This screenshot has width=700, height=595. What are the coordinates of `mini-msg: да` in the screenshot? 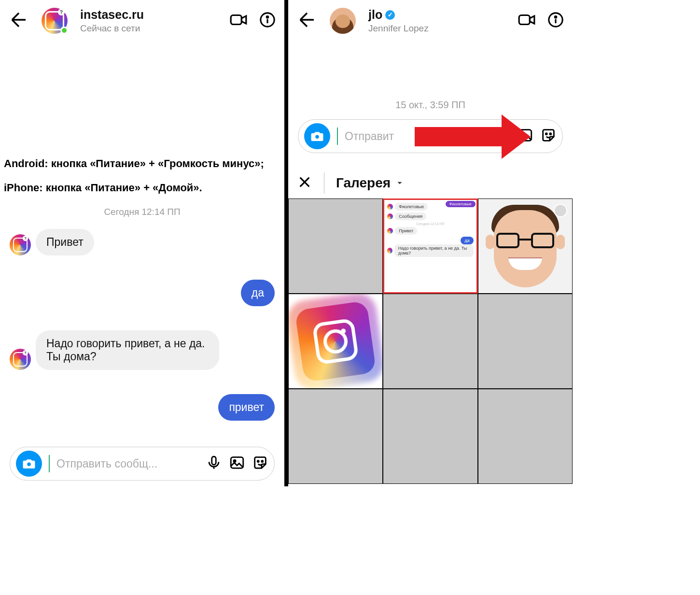 It's located at (467, 241).